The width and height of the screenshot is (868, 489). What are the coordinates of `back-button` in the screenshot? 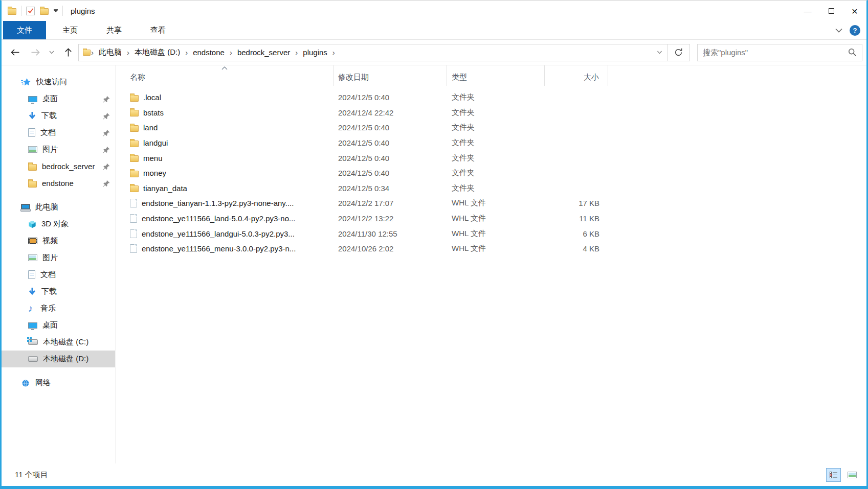 It's located at (15, 53).